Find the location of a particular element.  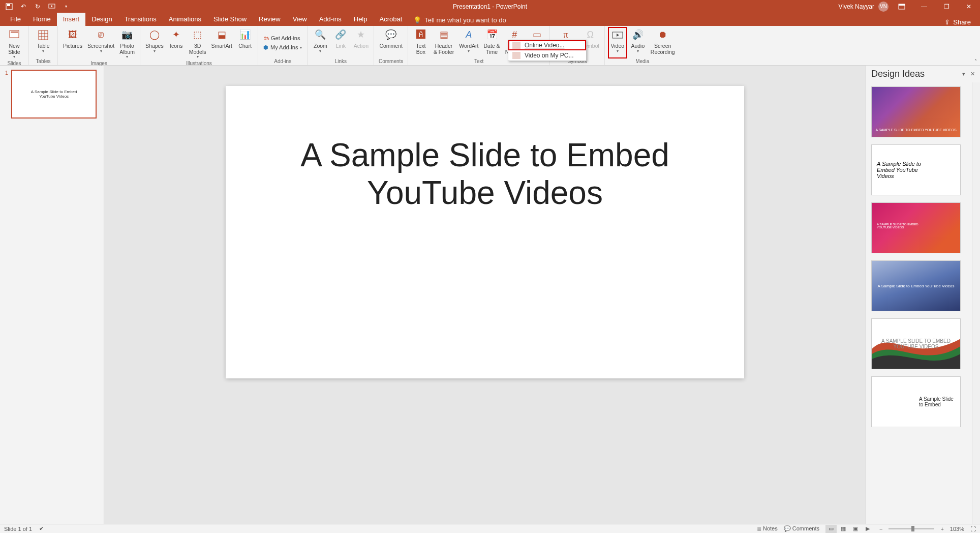

tab-acrobat: Acrobat is located at coordinates (391, 19).